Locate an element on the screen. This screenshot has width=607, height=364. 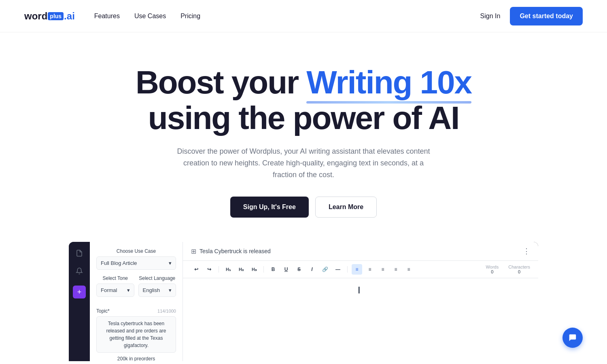
toolbar-list-ol: ≡ is located at coordinates (409, 269).